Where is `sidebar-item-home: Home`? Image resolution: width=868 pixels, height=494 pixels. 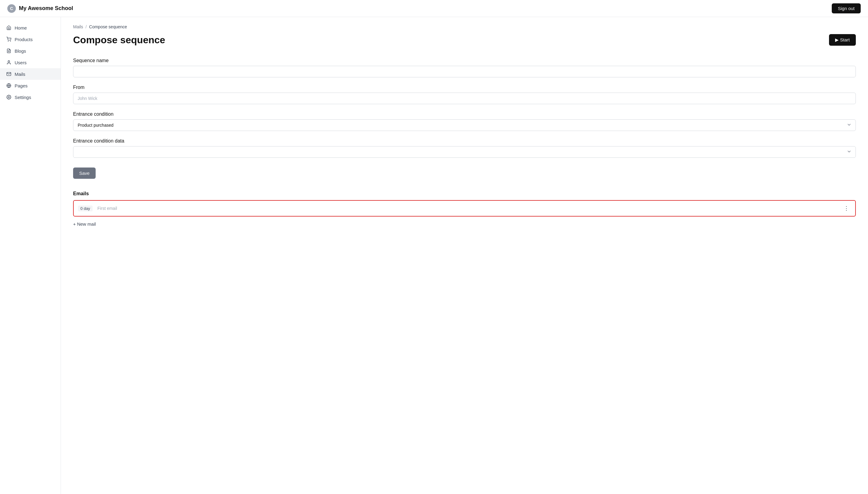 sidebar-item-home: Home is located at coordinates (31, 28).